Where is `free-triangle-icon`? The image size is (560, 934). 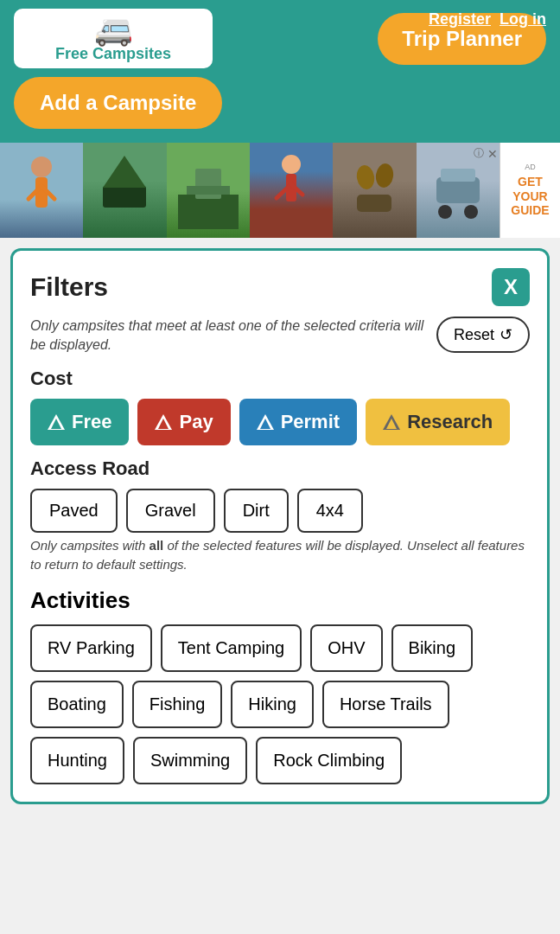
free-triangle-icon is located at coordinates (56, 422).